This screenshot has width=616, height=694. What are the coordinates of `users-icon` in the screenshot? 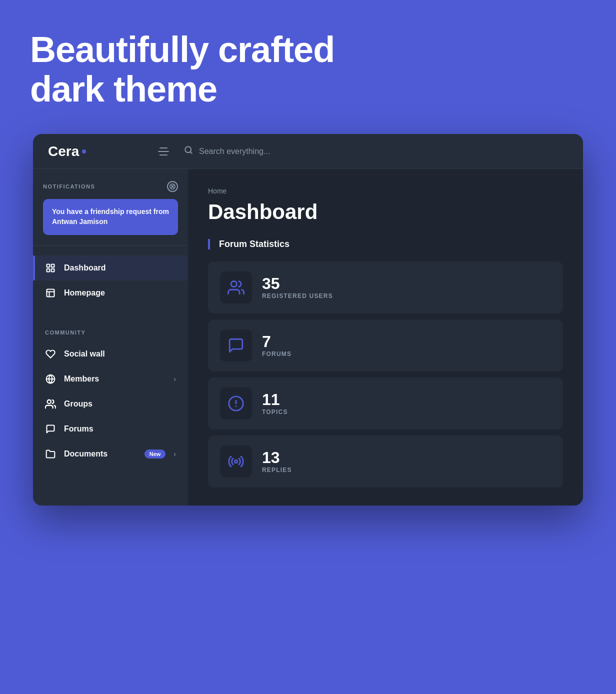 It's located at (50, 404).